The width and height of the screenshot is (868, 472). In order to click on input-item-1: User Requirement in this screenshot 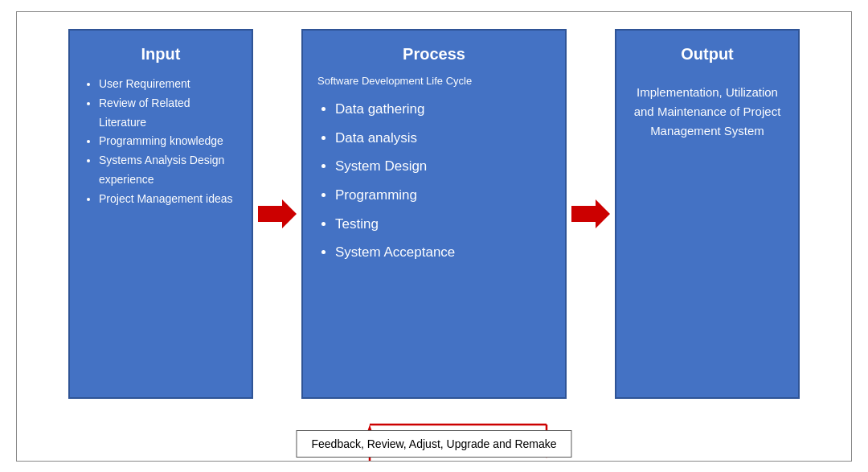, I will do `click(168, 84)`.